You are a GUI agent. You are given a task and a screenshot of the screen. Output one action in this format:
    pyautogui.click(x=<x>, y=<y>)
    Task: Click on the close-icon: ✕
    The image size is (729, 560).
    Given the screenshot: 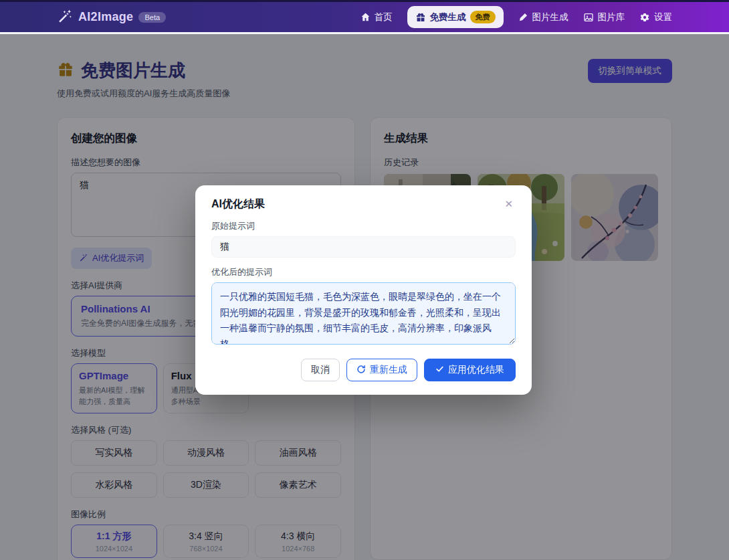 What is the action you would take?
    pyautogui.click(x=508, y=203)
    